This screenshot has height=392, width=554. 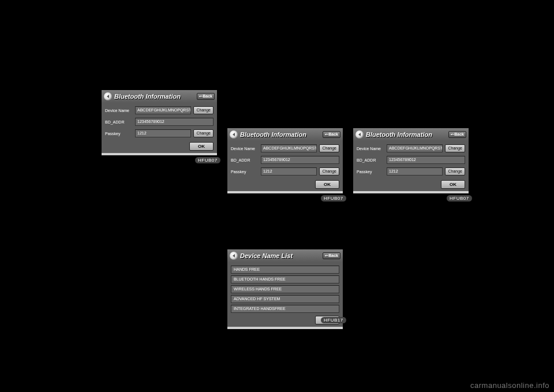 I want to click on panel-title: Device Name List, so click(x=282, y=256).